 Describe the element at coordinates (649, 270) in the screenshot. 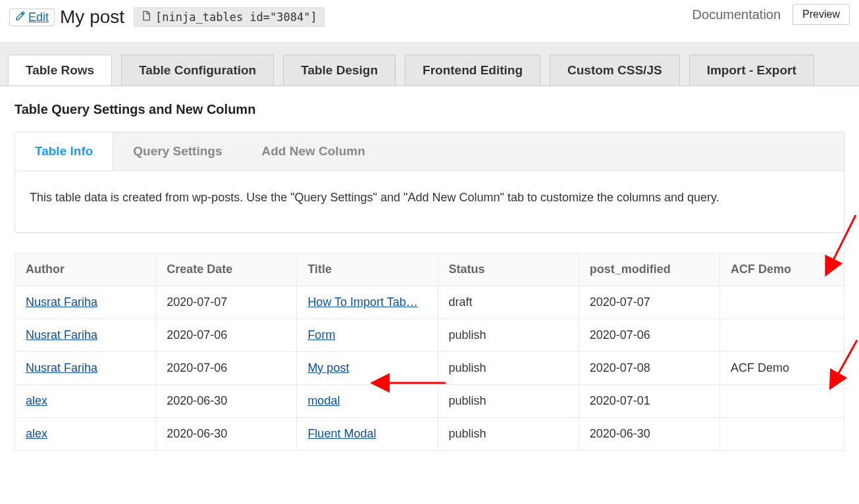

I see `column-header: post_modified` at that location.